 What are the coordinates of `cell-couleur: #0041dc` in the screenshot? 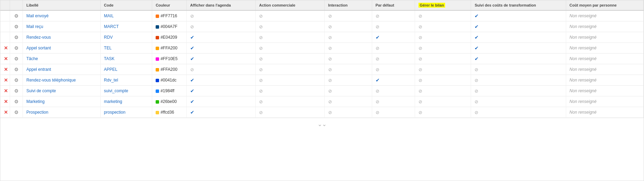 It's located at (169, 80).